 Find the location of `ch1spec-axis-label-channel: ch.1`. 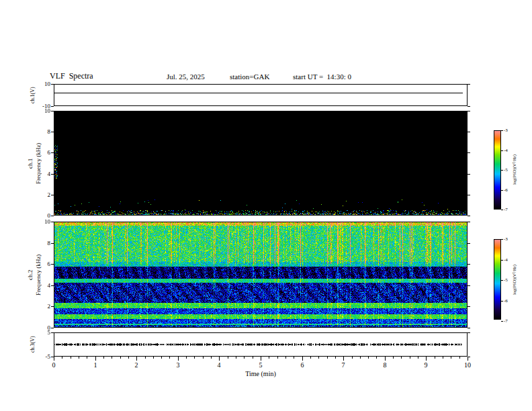

ch1spec-axis-label-channel: ch.1 is located at coordinates (31, 163).